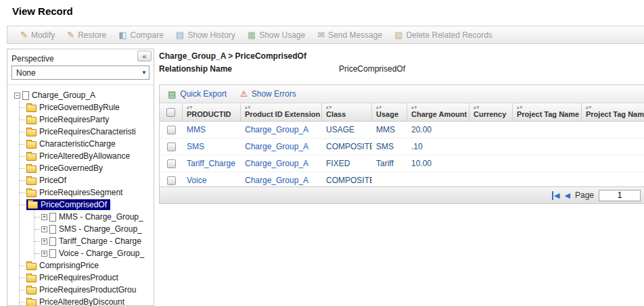 The width and height of the screenshot is (644, 306). Describe the element at coordinates (87, 265) in the screenshot. I see `tree-item-comprisingprice: ComprisingPrice` at that location.